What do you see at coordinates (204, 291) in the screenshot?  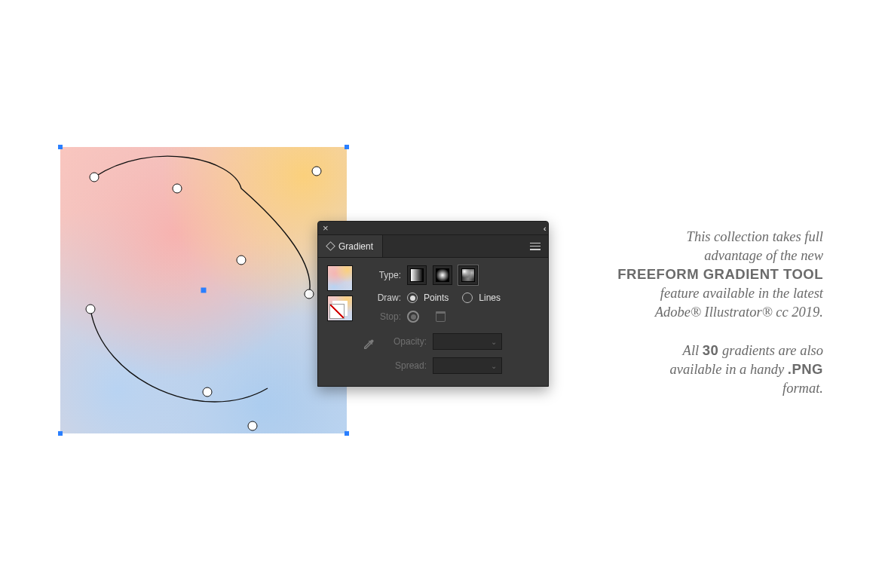 I see `selection-center` at bounding box center [204, 291].